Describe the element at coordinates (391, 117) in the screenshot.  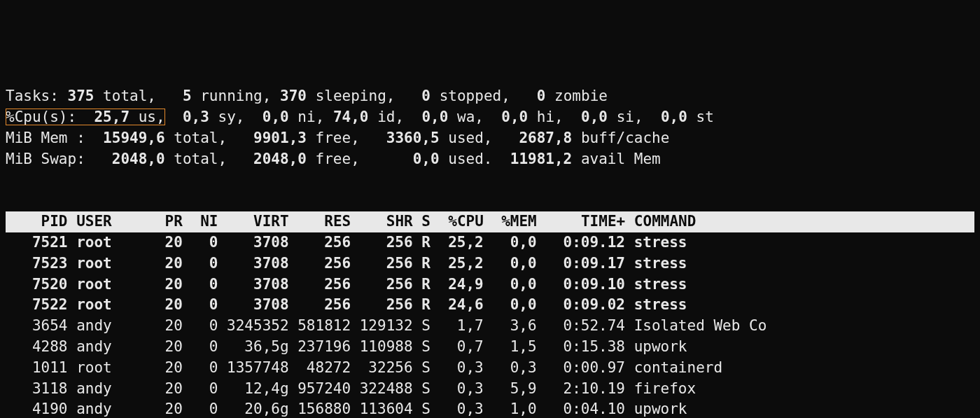
I see `cpu-id-label: id,` at that location.